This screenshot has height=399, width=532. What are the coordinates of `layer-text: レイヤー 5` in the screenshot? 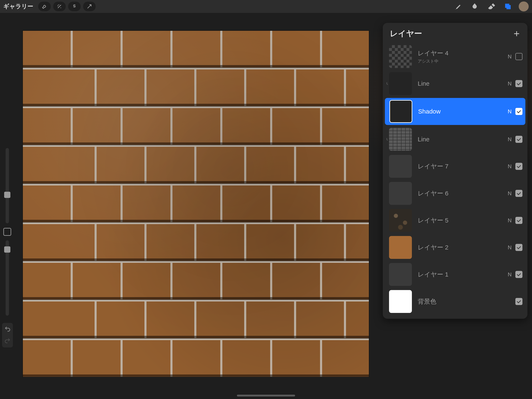 It's located at (461, 220).